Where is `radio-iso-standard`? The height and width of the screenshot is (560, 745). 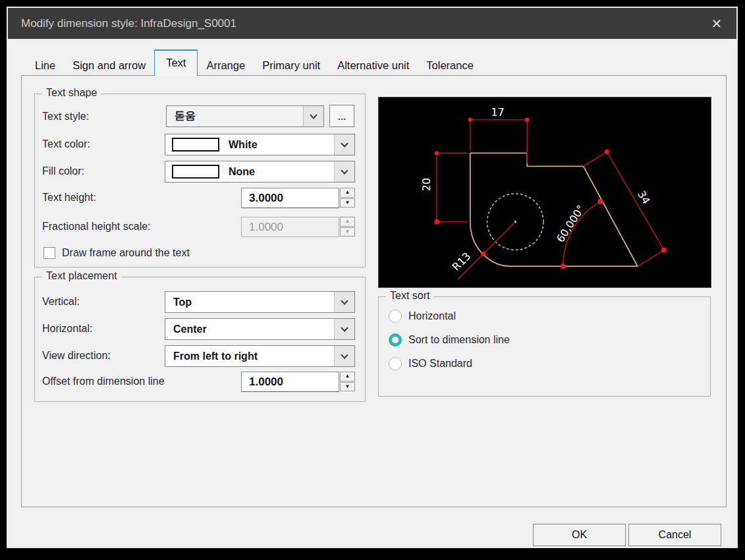 radio-iso-standard is located at coordinates (395, 364).